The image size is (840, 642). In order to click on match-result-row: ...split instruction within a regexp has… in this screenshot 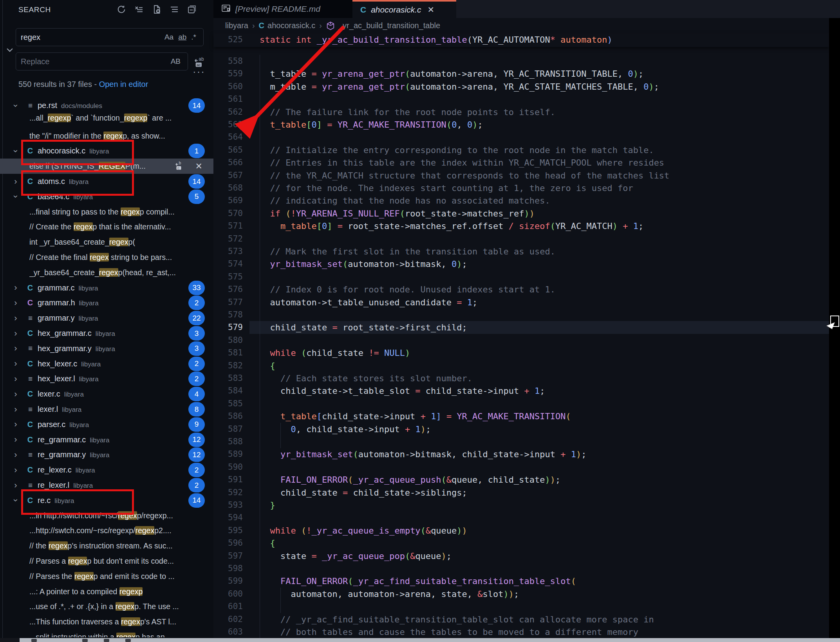, I will do `click(107, 633)`.